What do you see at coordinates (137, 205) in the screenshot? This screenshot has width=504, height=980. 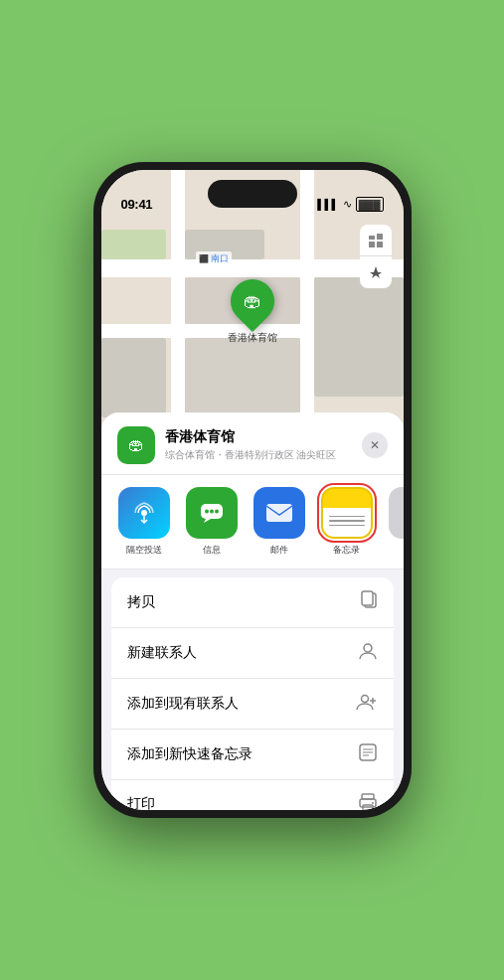 I see `status-time: 09:41` at bounding box center [137, 205].